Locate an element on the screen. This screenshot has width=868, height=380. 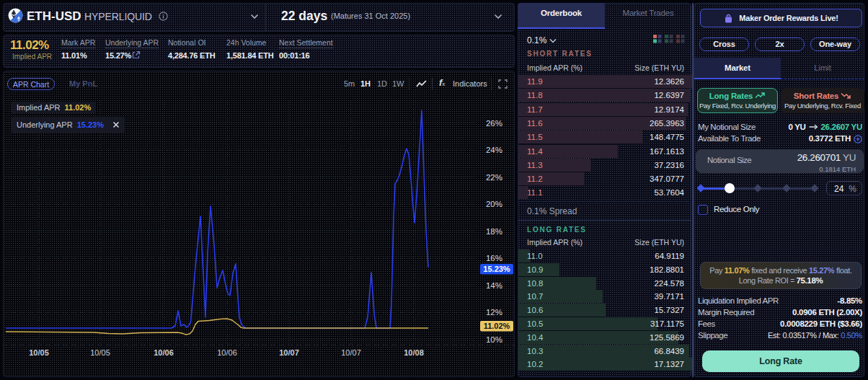
svg-text: 26% is located at coordinates (495, 123).